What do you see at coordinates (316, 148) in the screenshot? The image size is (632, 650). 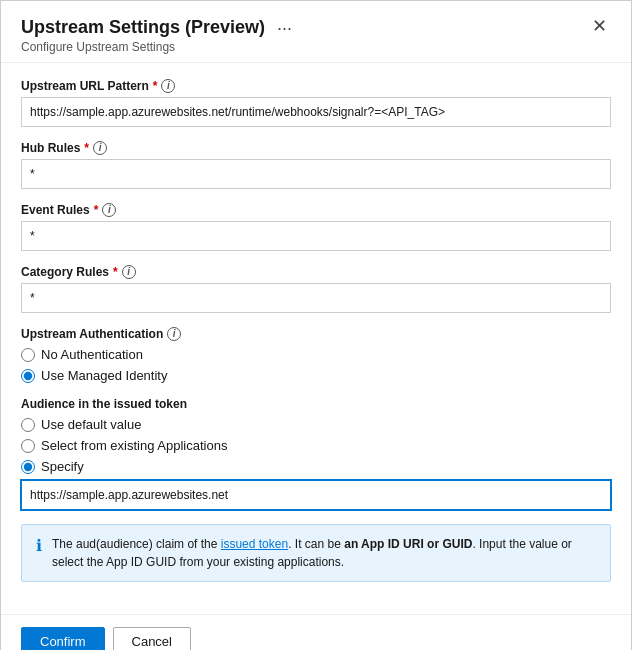 I see `hub-rules-label: Hub Rules * i` at bounding box center [316, 148].